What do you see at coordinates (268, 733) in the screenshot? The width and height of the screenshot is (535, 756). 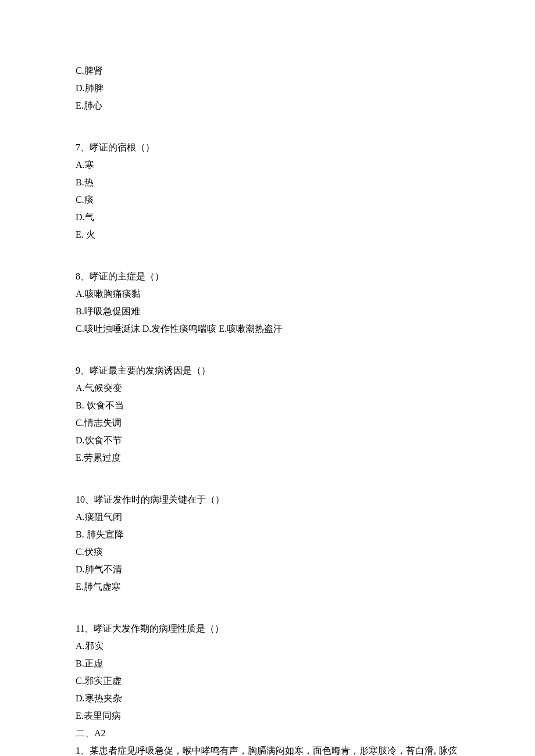 I see `section-heading: 二、A2` at bounding box center [268, 733].